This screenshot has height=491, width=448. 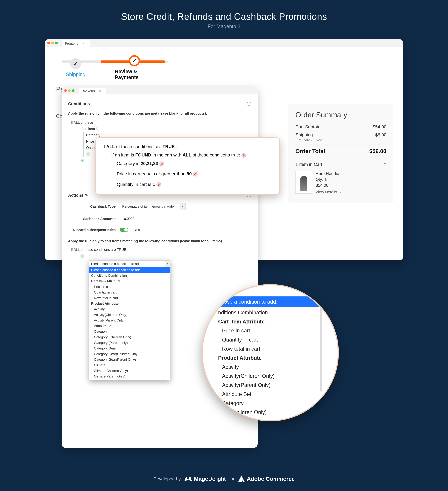 I want to click on dropdown-option: Quantity in cart, so click(x=130, y=292).